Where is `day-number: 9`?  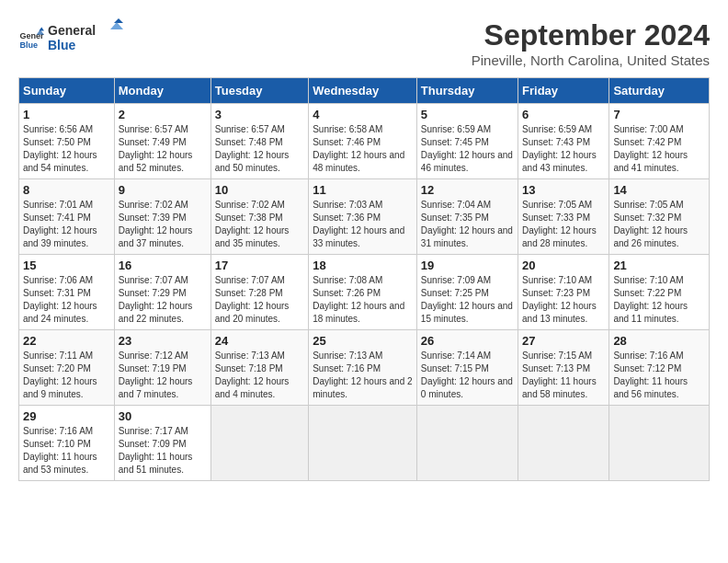 day-number: 9 is located at coordinates (163, 190).